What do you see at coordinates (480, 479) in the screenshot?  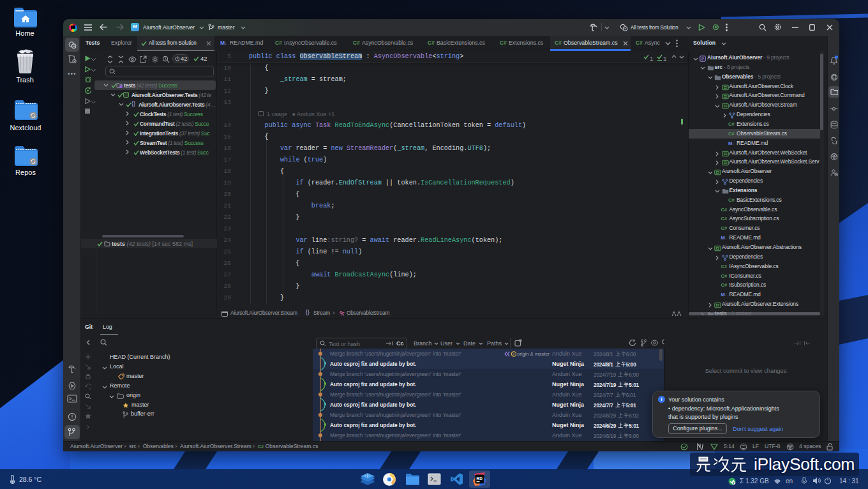 I see `svg-text: RD` at bounding box center [480, 479].